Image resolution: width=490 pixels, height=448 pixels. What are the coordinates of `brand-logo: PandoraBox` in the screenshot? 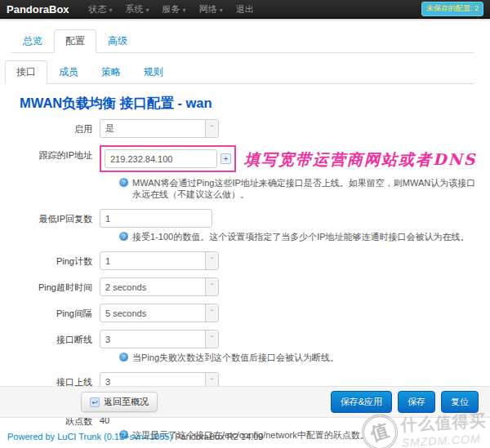 It's located at (38, 10).